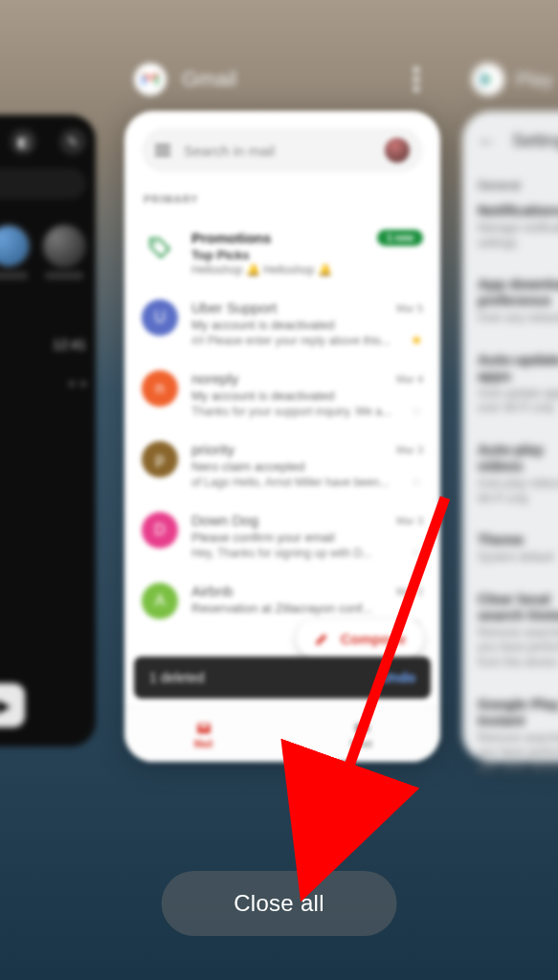 Image resolution: width=558 pixels, height=980 pixels. I want to click on mail-snippet: of Lago Hello, Arnol Miller have been..., so click(290, 482).